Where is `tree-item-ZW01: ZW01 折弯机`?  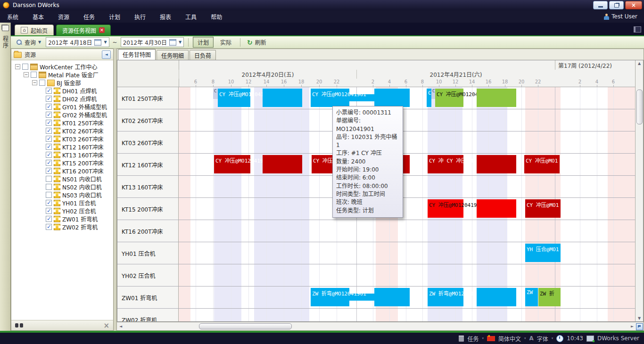
tree-item-ZW01: ZW01 折弯机 is located at coordinates (62, 219).